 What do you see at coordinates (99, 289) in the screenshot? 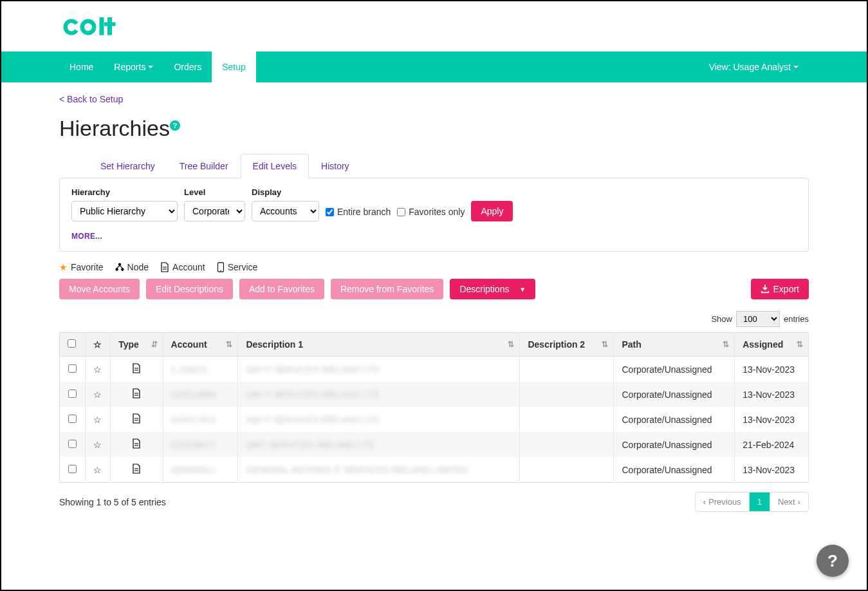
I see `move-accounts-button: Move Accounts` at bounding box center [99, 289].